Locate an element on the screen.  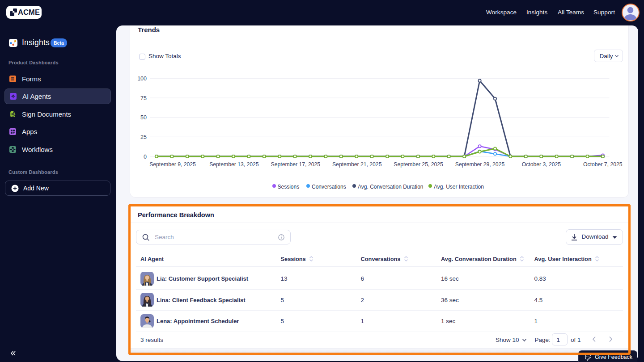
svg-text: September 17, 2025 is located at coordinates (296, 164).